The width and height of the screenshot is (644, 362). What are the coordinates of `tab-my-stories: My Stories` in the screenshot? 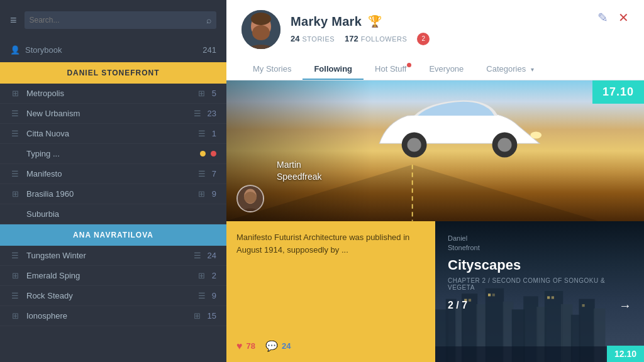 It's located at (272, 69).